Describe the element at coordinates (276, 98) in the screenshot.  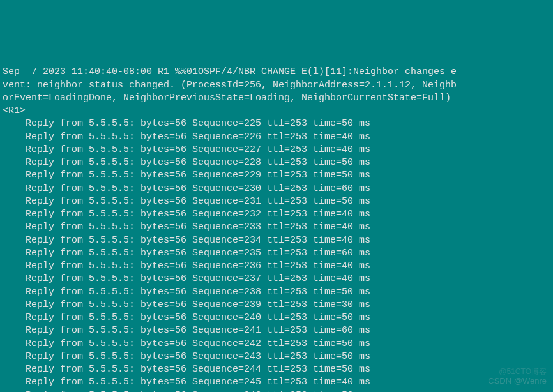
I see `ospf-log-line-3: orEvent=LoadingDone, NeighborPreviousSta…` at that location.